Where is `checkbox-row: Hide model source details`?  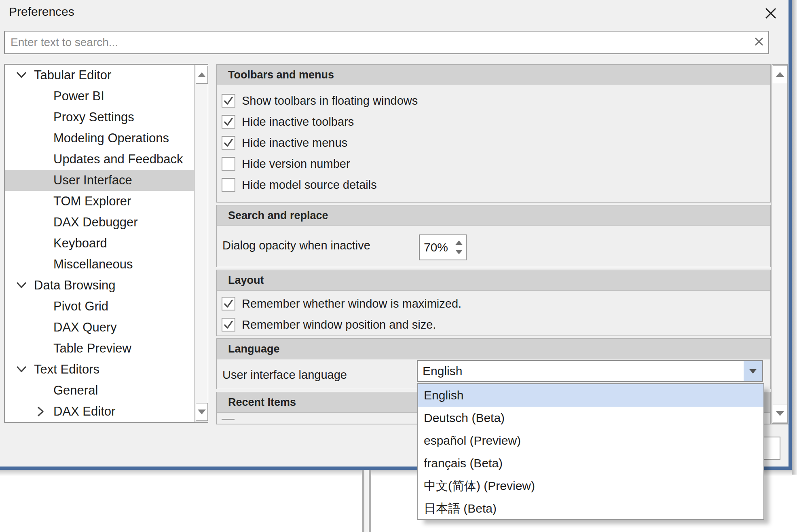
checkbox-row: Hide model source details is located at coordinates (493, 185).